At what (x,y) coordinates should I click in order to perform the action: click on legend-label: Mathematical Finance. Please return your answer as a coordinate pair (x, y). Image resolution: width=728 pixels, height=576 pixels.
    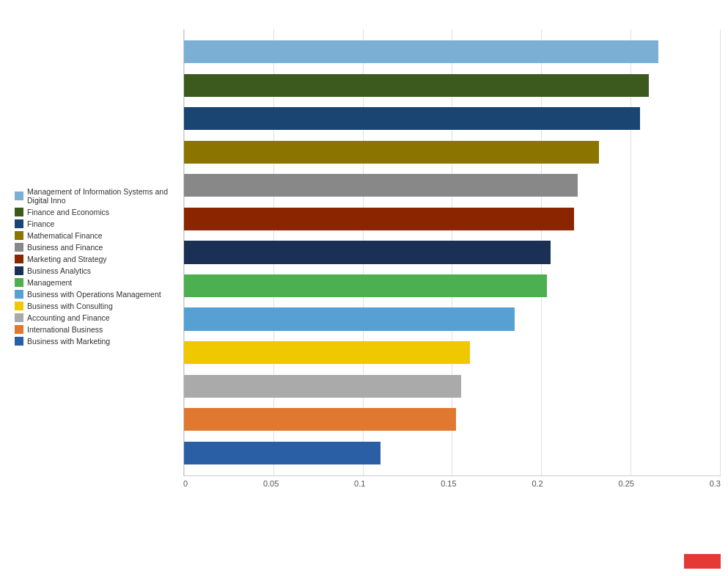
    Looking at the image, I should click on (65, 236).